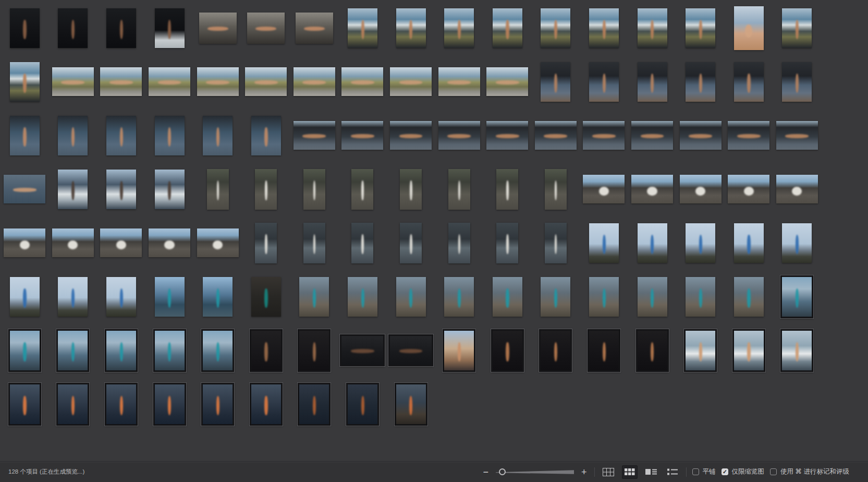 The width and height of the screenshot is (868, 482). What do you see at coordinates (584, 472) in the screenshot?
I see `thumbnail-larger-button: +` at bounding box center [584, 472].